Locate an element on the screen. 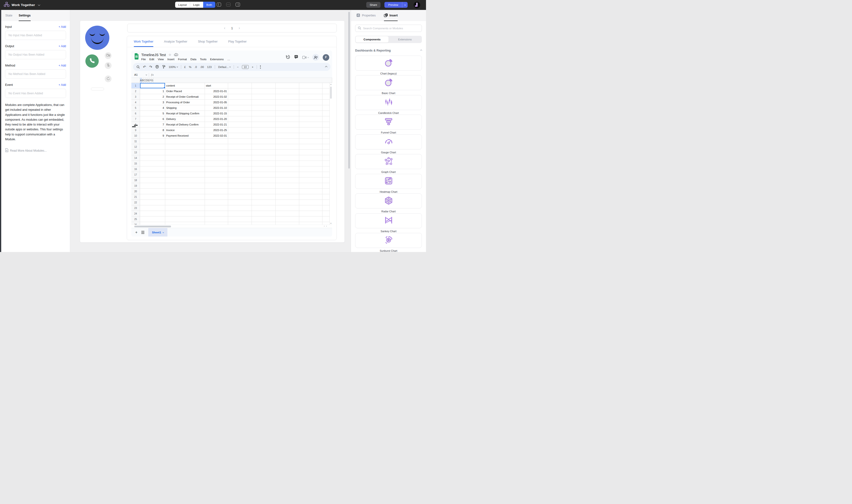  tab-state: State is located at coordinates (9, 16).